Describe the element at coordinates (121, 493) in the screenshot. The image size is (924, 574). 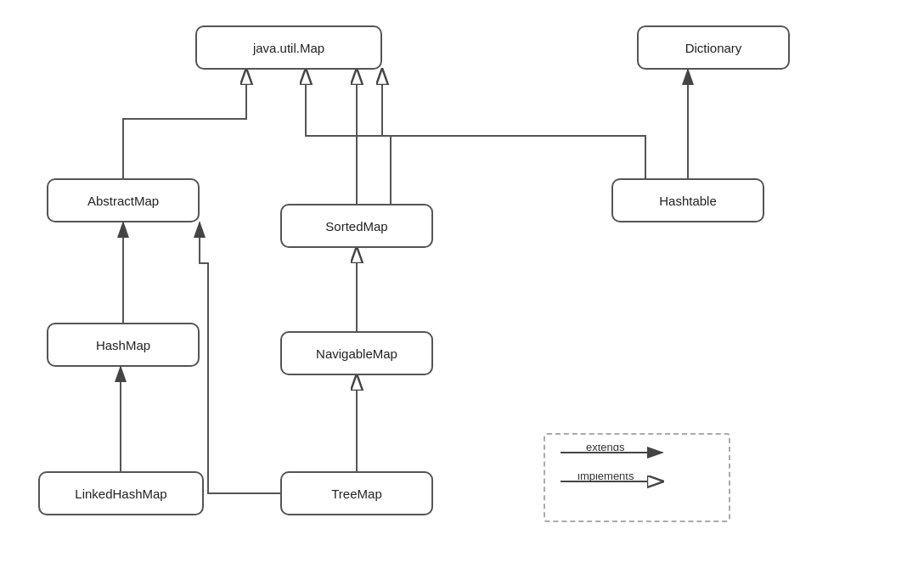
I see `node-linked-hashmap: LinkedHashMap` at that location.